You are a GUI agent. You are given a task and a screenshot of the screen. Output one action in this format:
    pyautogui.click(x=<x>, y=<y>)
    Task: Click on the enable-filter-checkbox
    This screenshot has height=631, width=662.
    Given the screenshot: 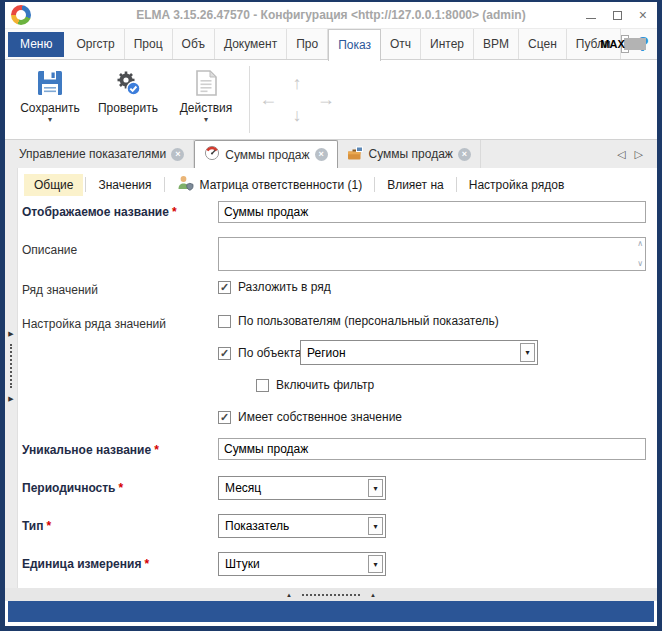 What is the action you would take?
    pyautogui.click(x=262, y=386)
    